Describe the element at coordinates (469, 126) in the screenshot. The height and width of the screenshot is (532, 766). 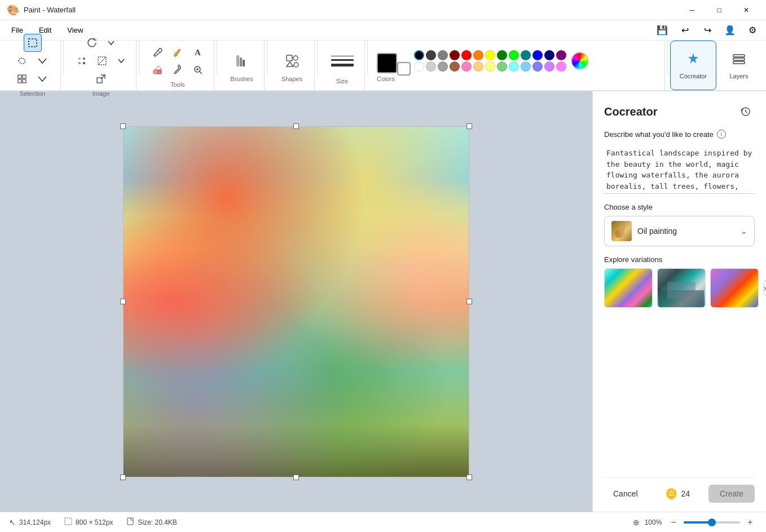
I see `selection-handle-tr` at that location.